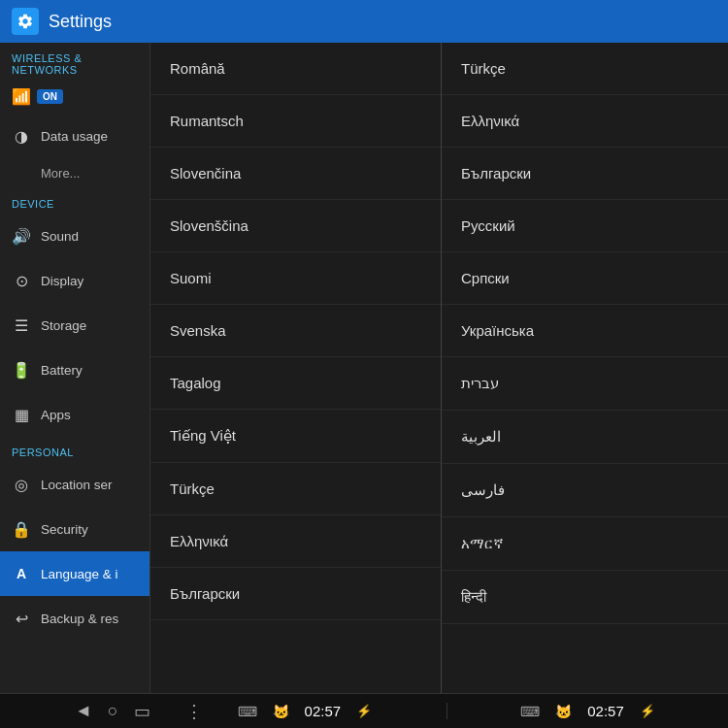  I want to click on sidebar-item-security: 🔒 Security, so click(75, 529).